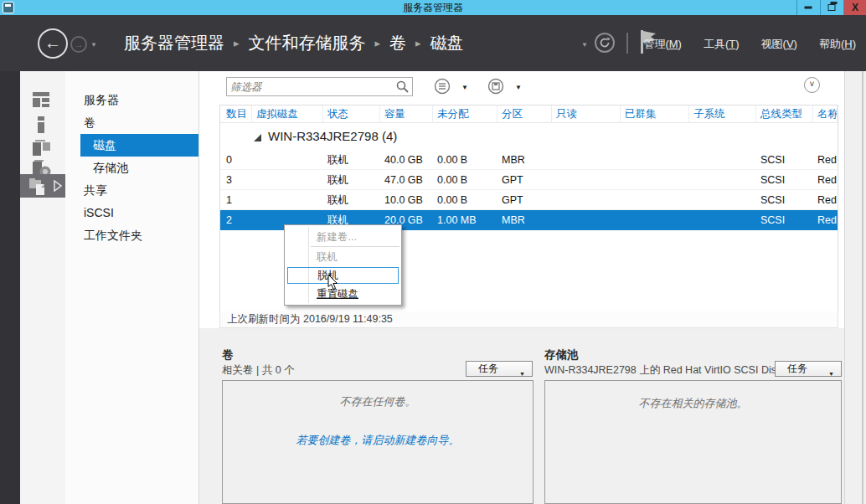 This screenshot has width=866, height=504. Describe the element at coordinates (132, 288) in the screenshot. I see `sidebar-nav: 服务器卷磁盘存储池共享iSCSI工作文件夹` at that location.